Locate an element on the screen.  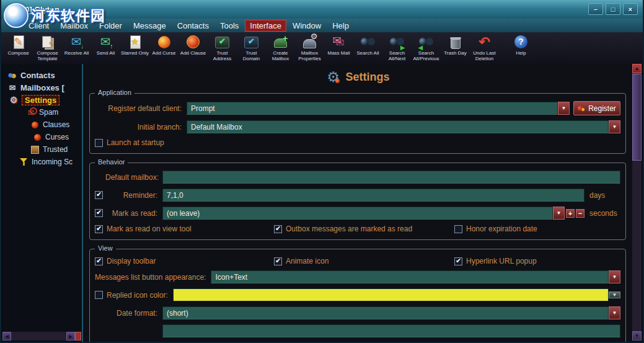
sidebar-item-contacts: Contacts is located at coordinates (42, 75).